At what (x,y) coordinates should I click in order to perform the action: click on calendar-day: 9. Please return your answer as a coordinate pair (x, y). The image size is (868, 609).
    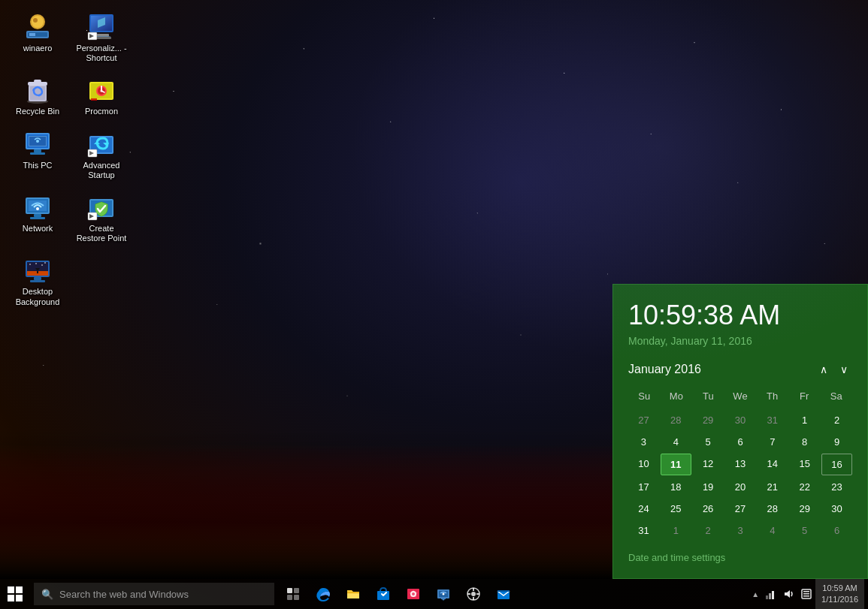
    Looking at the image, I should click on (837, 442).